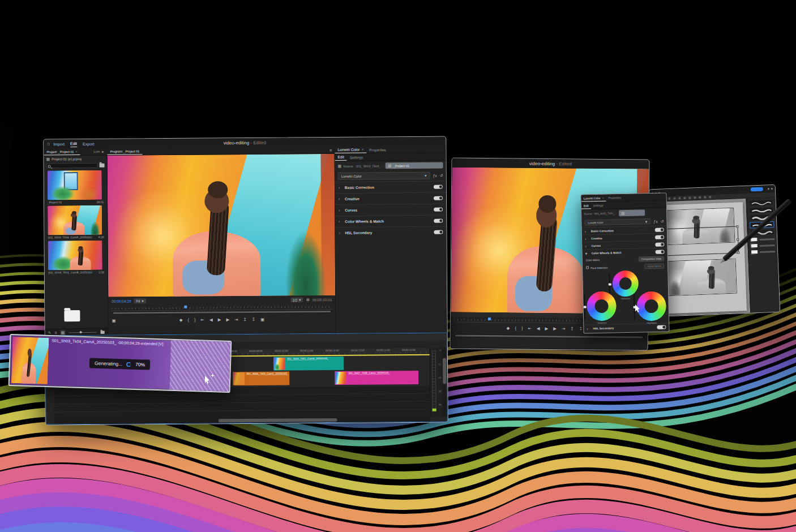  What do you see at coordinates (76, 222) in the screenshot?
I see `project-item: S01_Sh03_Tk04_CamA_20250103…4:28` at bounding box center [76, 222].